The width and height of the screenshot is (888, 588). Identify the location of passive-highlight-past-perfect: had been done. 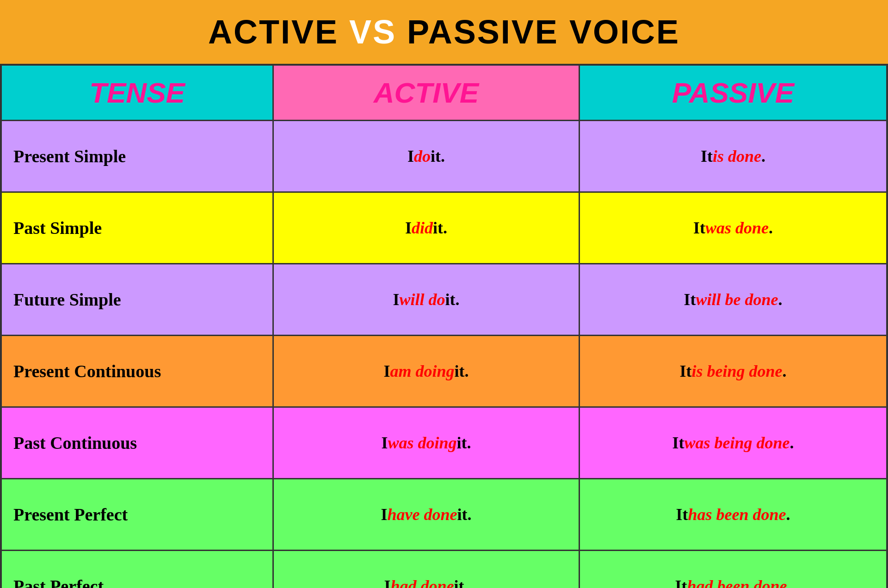
(737, 582).